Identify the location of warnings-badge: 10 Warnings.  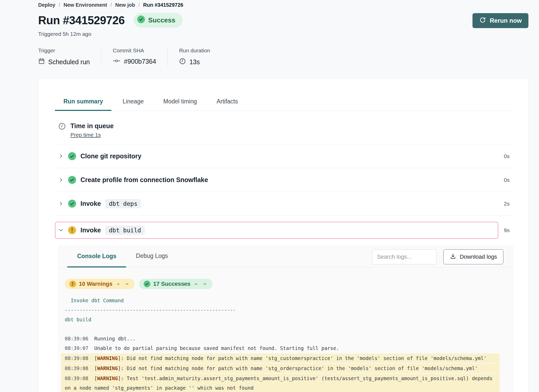
(100, 284).